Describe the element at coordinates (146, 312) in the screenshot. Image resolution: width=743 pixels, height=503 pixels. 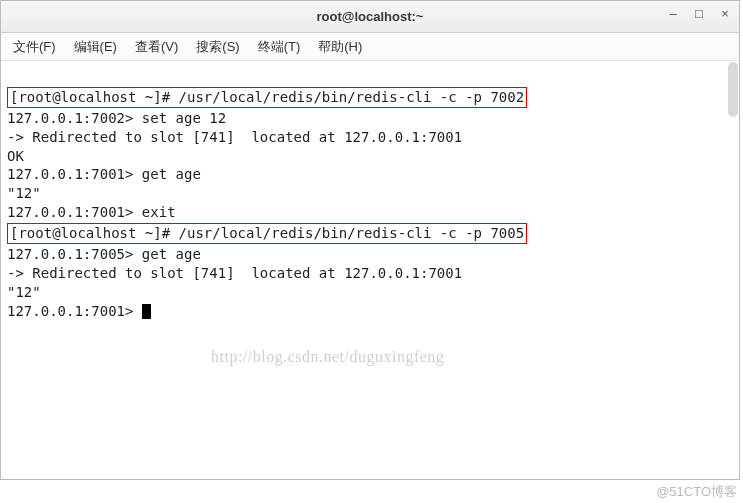
I see `cursor-icon` at that location.